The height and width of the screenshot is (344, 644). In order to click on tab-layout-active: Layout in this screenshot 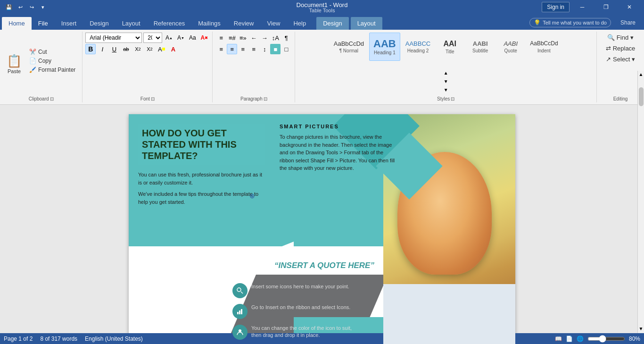, I will do `click(367, 24)`.